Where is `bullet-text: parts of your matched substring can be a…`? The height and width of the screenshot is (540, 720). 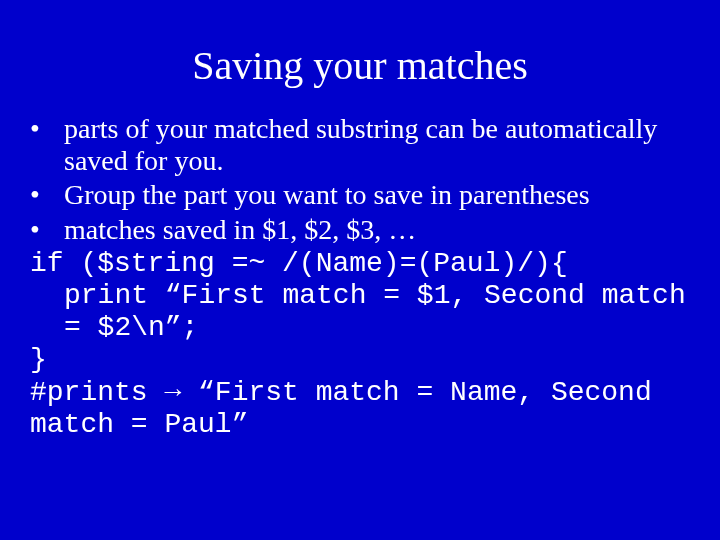
bullet-text: parts of your matched substring can be a… is located at coordinates (378, 145).